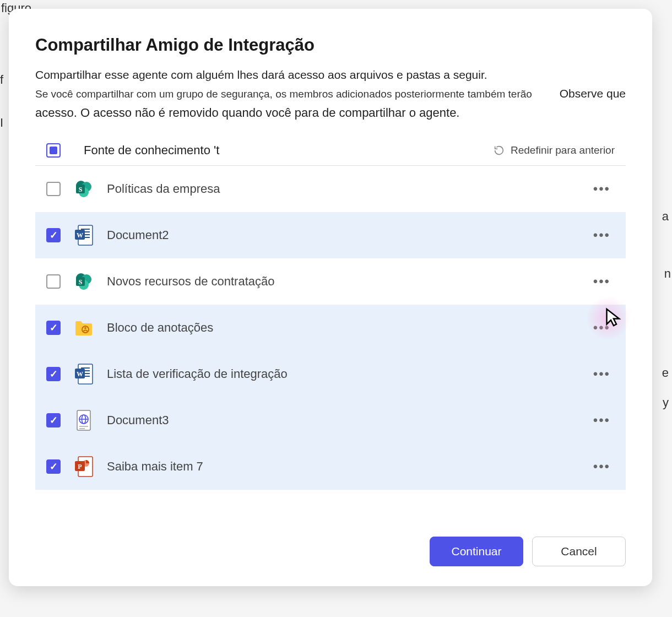 This screenshot has height=617, width=672. I want to click on dialog-description-line2: Se você compartilhar com um grupo de seg…, so click(284, 94).